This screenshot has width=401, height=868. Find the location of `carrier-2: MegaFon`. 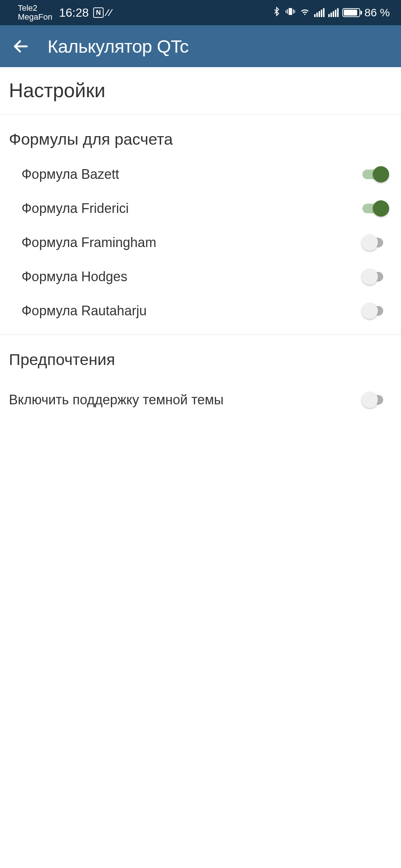

carrier-2: MegaFon is located at coordinates (35, 17).